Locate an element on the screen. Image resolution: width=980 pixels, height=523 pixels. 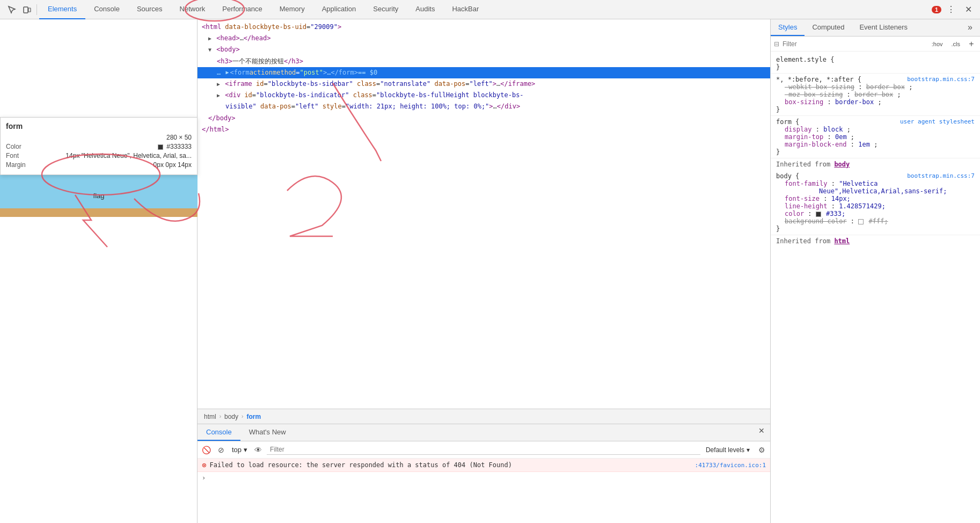
tooltip-margin-row: Margin 0px 0px 14px is located at coordinates (99, 165).